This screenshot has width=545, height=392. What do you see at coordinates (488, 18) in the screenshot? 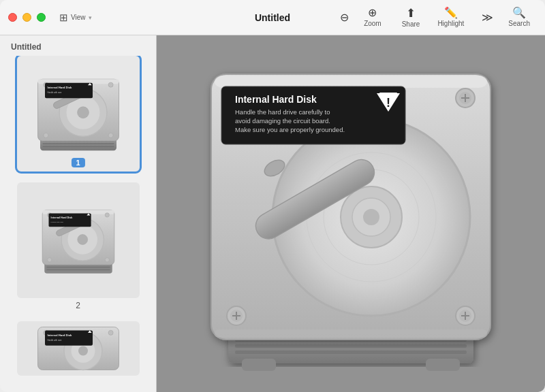
I see `more-button: ≫` at bounding box center [488, 18].